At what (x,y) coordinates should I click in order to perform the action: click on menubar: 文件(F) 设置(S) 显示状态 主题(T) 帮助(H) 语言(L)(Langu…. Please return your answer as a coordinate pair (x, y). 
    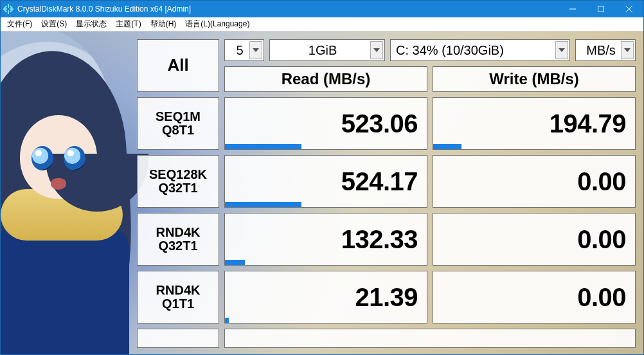
    Looking at the image, I should click on (322, 24).